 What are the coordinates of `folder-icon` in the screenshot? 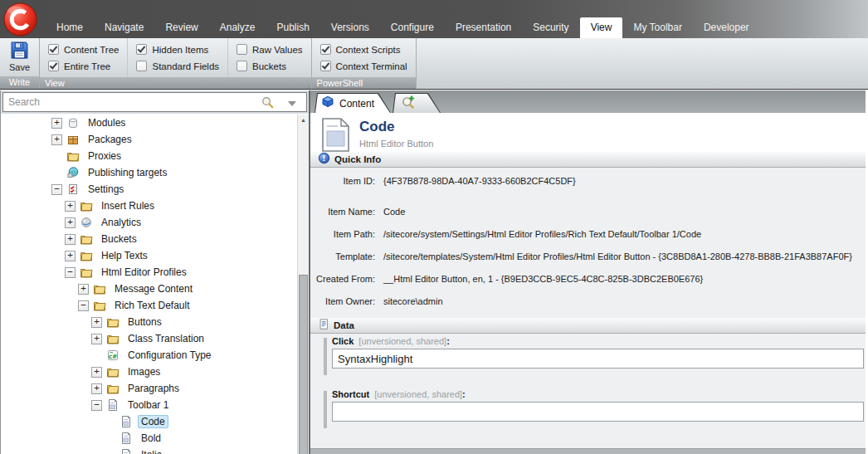 It's located at (113, 388).